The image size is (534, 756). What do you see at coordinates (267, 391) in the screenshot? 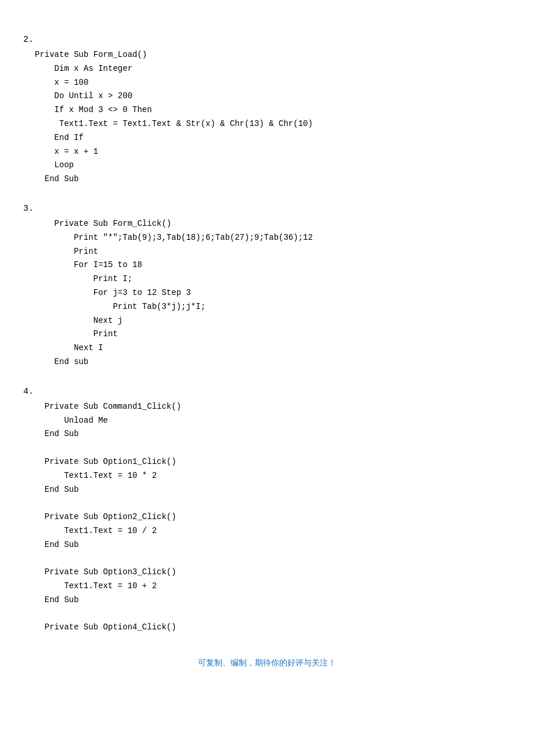
I see `section-4-number: 4.` at bounding box center [267, 391].